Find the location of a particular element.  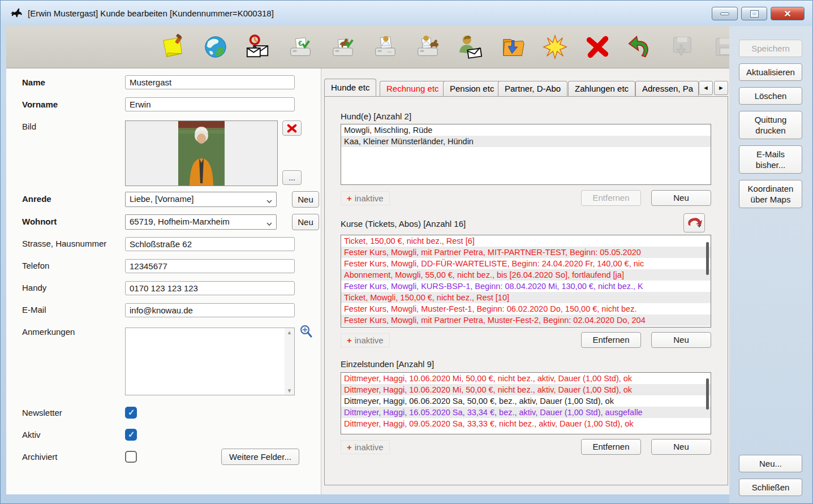

minimize-button is located at coordinates (725, 14).